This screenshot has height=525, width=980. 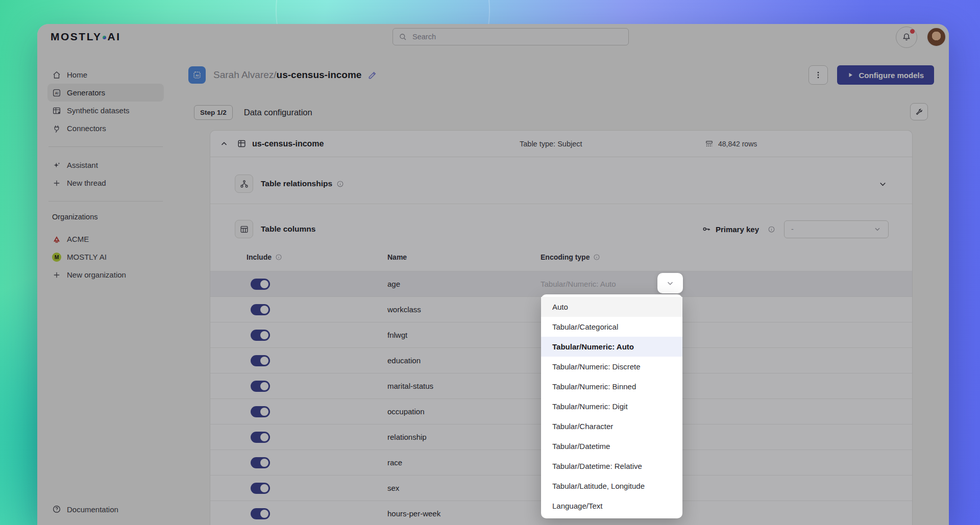 I want to click on chevron-down-icon, so click(x=670, y=283).